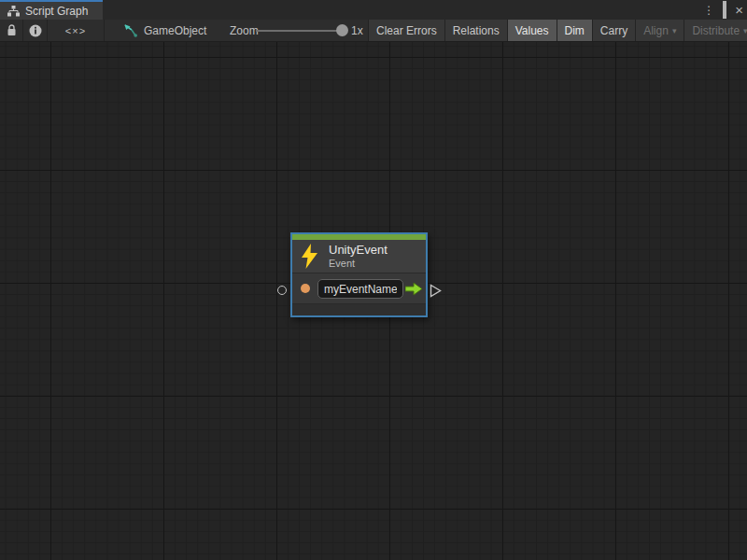 The height and width of the screenshot is (560, 747). What do you see at coordinates (51, 9) in the screenshot?
I see `tab-script-graph: Script Graph` at bounding box center [51, 9].